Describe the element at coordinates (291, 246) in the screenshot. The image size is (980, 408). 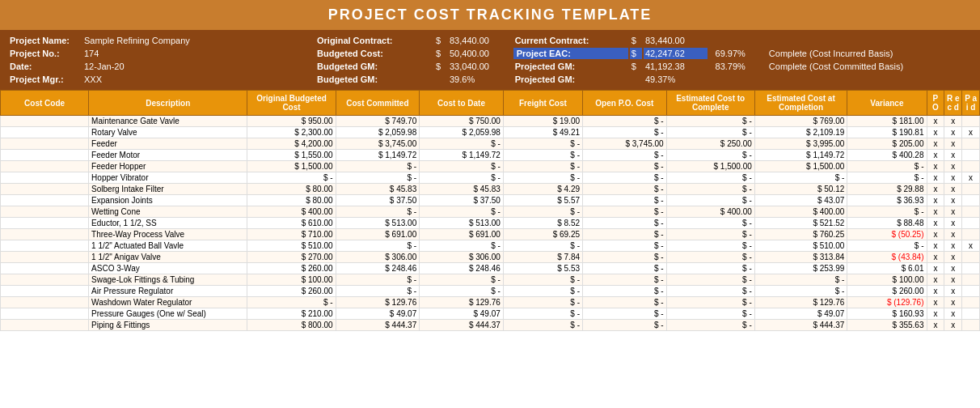
I see `orig-budget-cell: $ 510.00` at that location.